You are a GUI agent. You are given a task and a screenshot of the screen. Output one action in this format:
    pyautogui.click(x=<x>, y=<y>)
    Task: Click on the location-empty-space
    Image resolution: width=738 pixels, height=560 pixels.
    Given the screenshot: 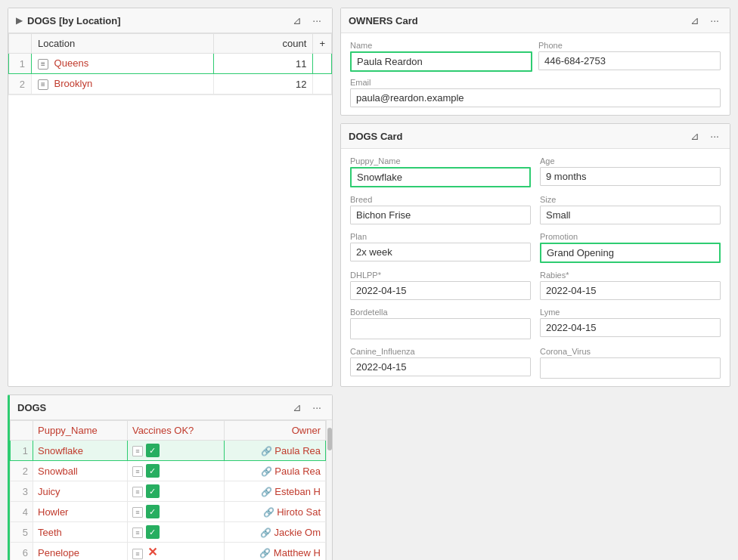 What is the action you would take?
    pyautogui.click(x=170, y=125)
    